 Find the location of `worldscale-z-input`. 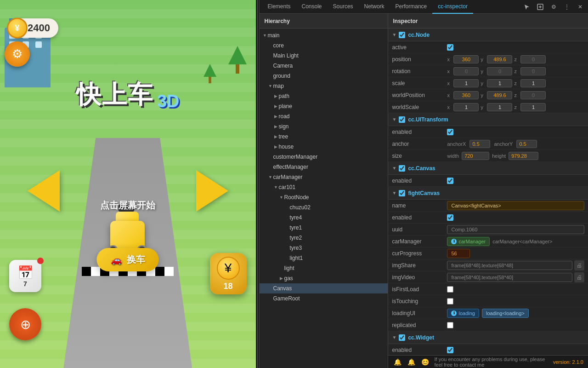

worldscale-z-input is located at coordinates (533, 107).